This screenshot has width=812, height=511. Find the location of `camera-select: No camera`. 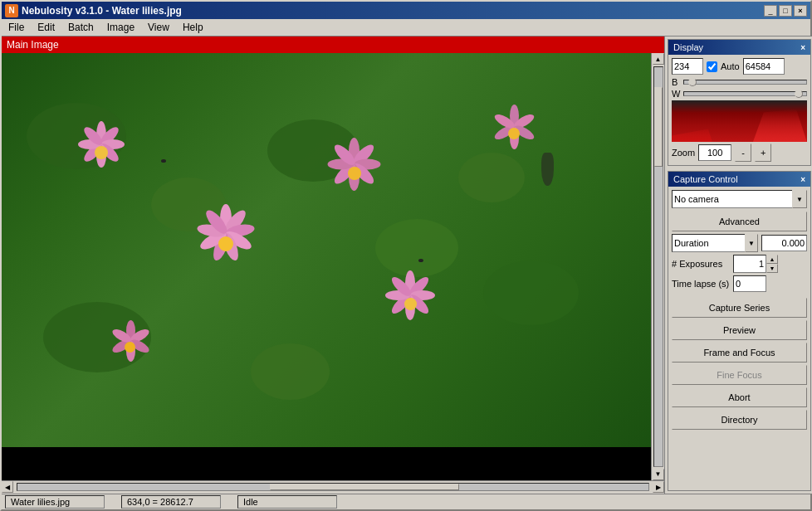

camera-select: No camera is located at coordinates (739, 199).